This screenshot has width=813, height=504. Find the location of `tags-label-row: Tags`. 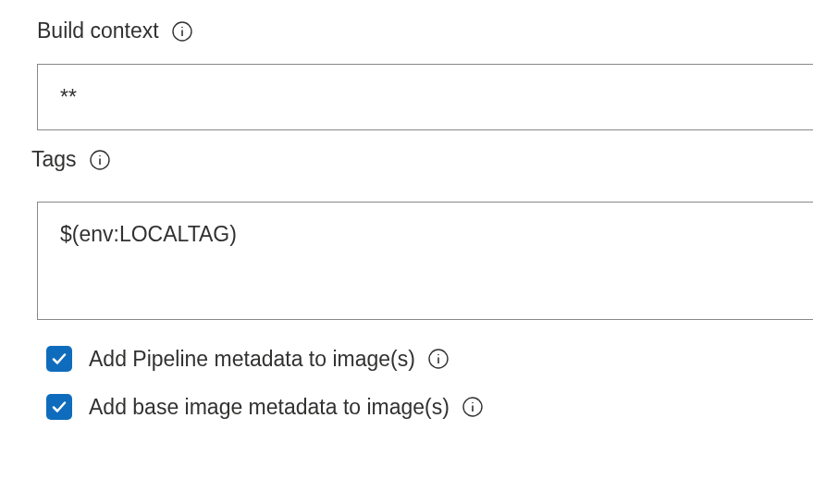

tags-label-row: Tags is located at coordinates (422, 159).